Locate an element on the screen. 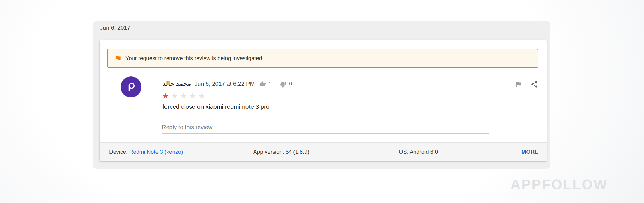 This screenshot has height=203, width=644. review-meta-footer: Device: Redmi Note 3 (kenzo) App version… is located at coordinates (323, 152).